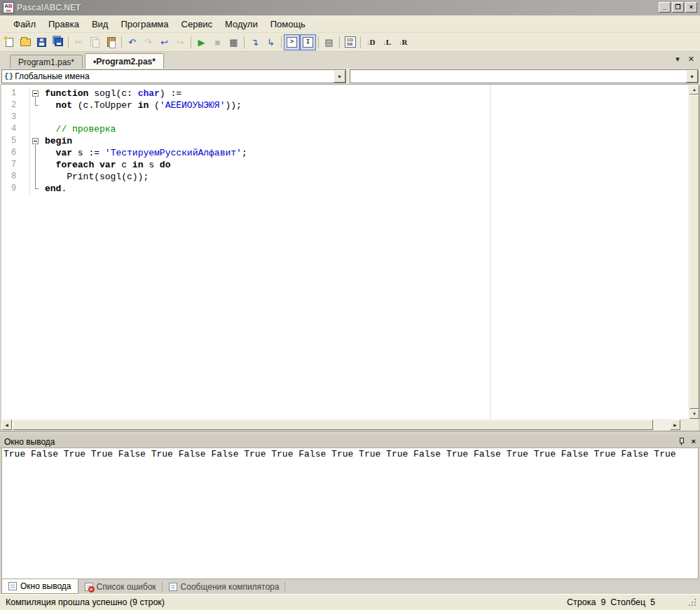 Image resolution: width=700 pixels, height=610 pixels. What do you see at coordinates (308, 42) in the screenshot?
I see `input-window-toggle: I` at bounding box center [308, 42].